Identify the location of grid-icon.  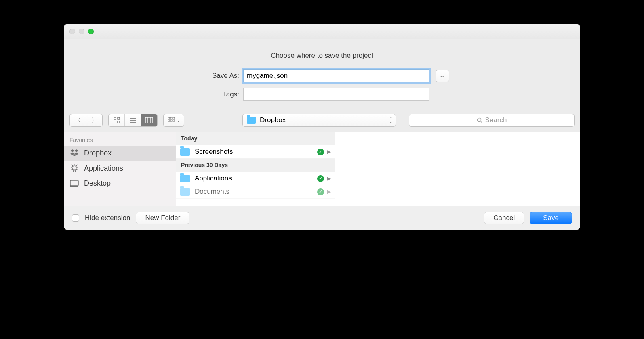
(117, 120).